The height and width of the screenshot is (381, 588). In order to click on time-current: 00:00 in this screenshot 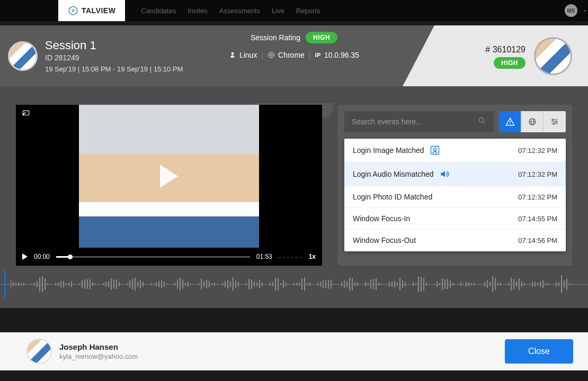, I will do `click(42, 257)`.